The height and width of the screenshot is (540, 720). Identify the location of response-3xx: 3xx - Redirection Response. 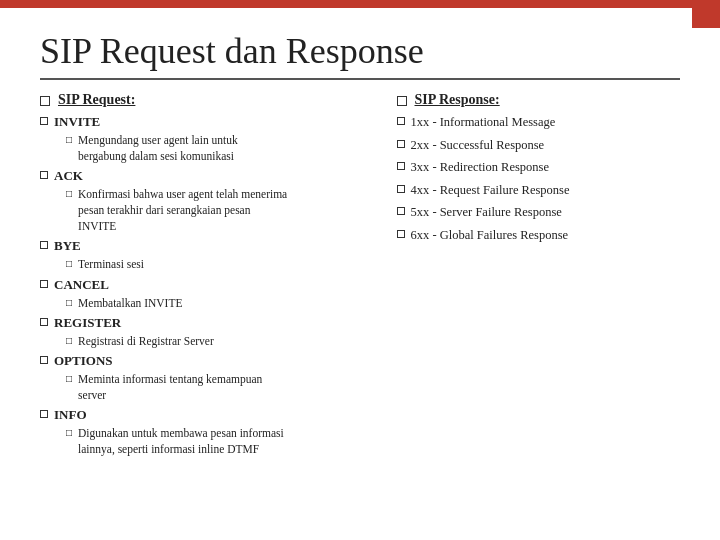
(539, 168).